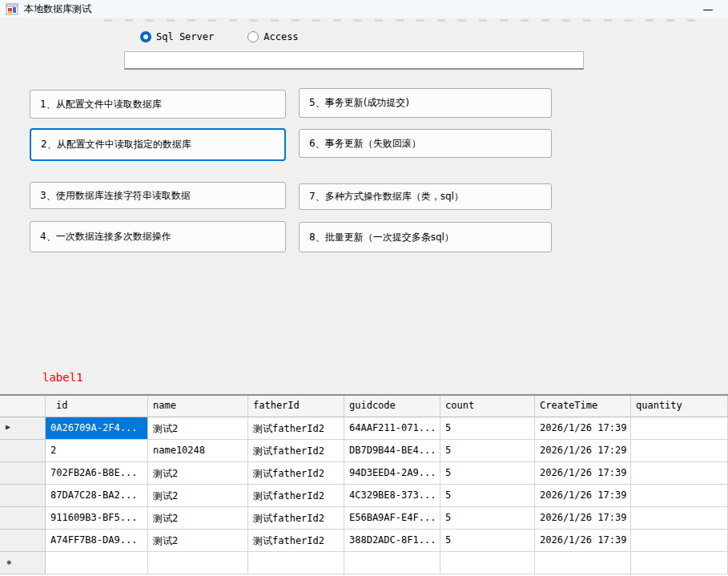 The width and height of the screenshot is (728, 576). Describe the element at coordinates (158, 237) in the screenshot. I see `button-multi-ops-one-connection: 4、一次数据连接多次数据操作` at that location.